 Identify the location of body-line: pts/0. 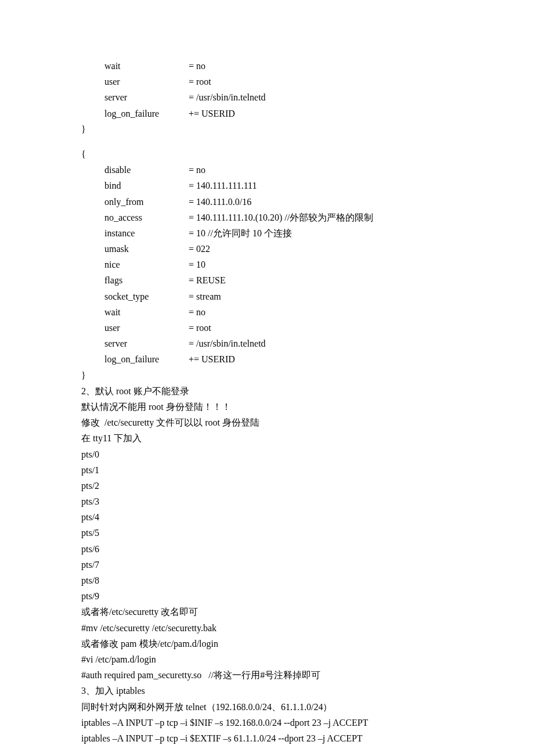
(267, 454).